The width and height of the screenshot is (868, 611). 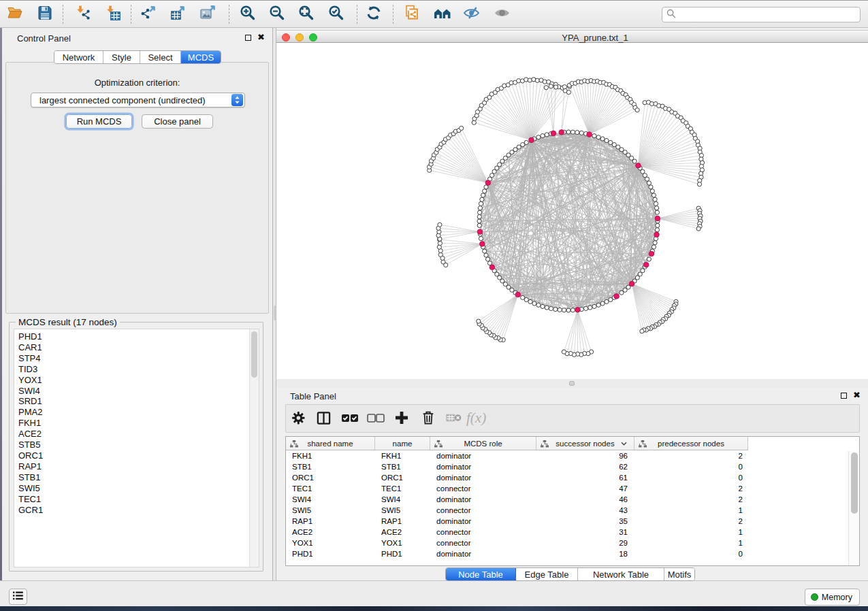 I want to click on mcds-result-item: ORC1, so click(x=139, y=456).